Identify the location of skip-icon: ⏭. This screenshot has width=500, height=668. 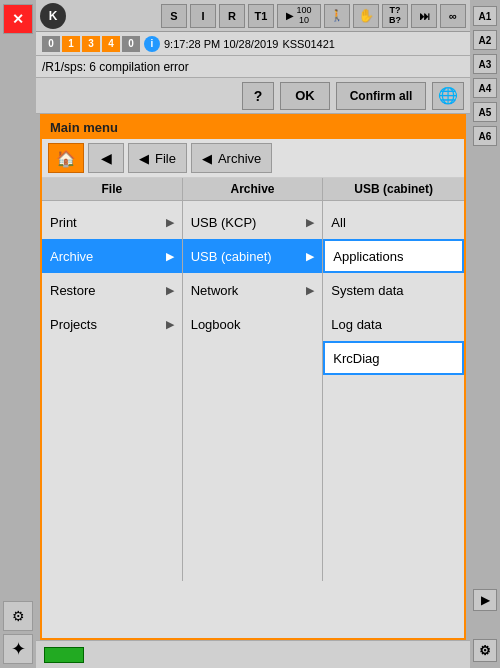
(424, 16).